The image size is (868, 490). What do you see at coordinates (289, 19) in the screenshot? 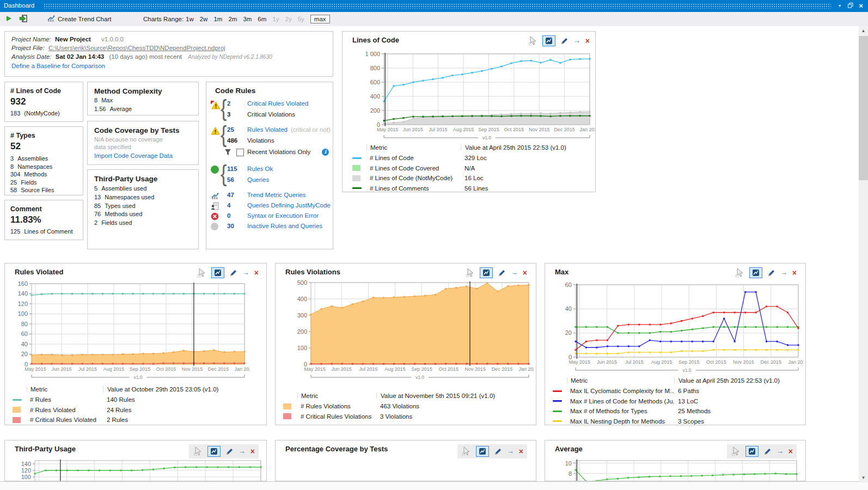
I see `range-2y: 2y` at bounding box center [289, 19].